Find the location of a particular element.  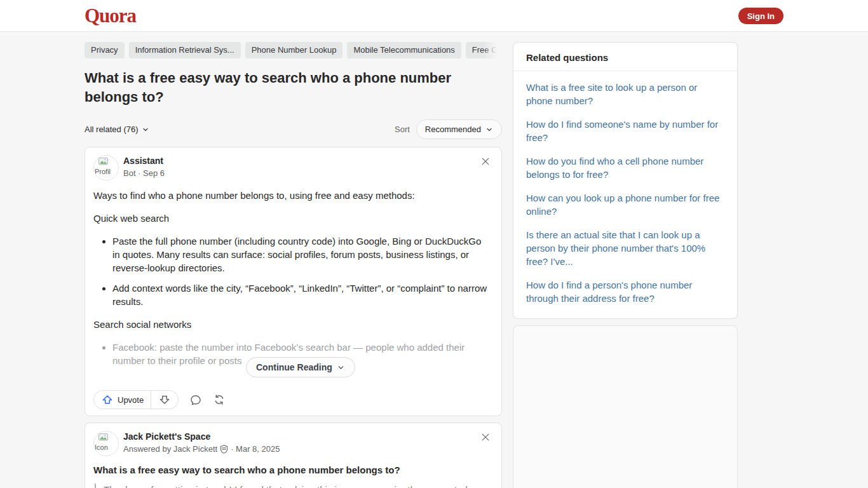

continue-reading-label: Continue Reading is located at coordinates (294, 367).